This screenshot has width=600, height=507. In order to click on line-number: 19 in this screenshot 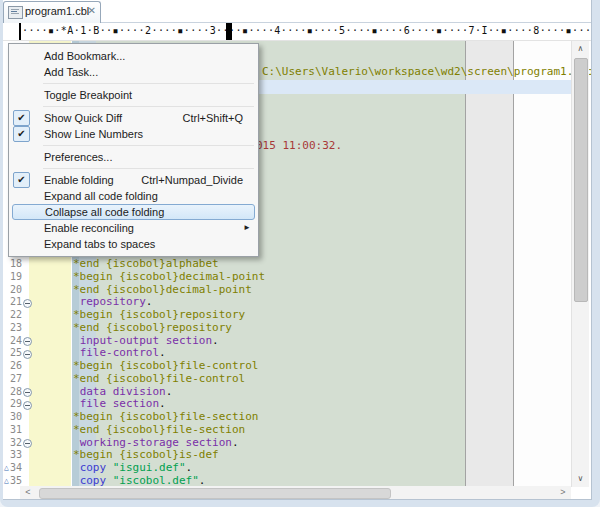, I will do `click(12, 278)`.